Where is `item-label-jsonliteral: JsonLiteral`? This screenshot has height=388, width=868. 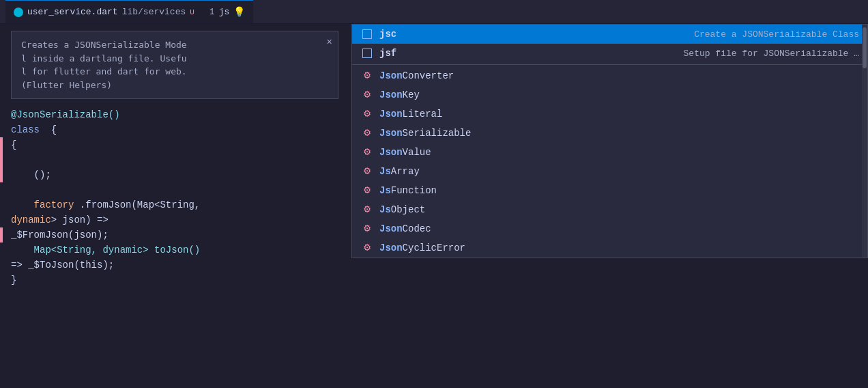
item-label-jsonliteral: JsonLiteral is located at coordinates (620, 114).